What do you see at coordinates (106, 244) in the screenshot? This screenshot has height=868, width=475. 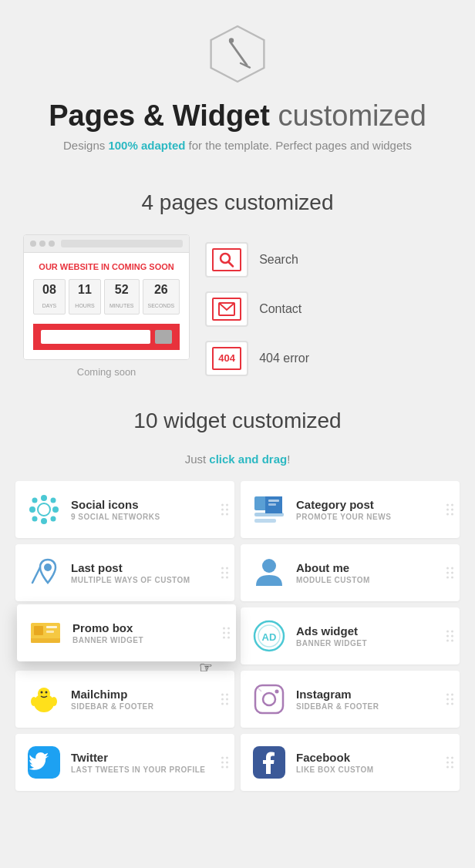 I see `mockup-titlebar` at bounding box center [106, 244].